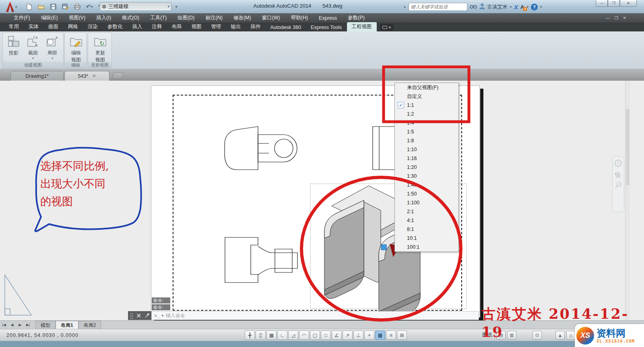 The height and width of the screenshot is (347, 644). I want to click on save-button, so click(53, 6).